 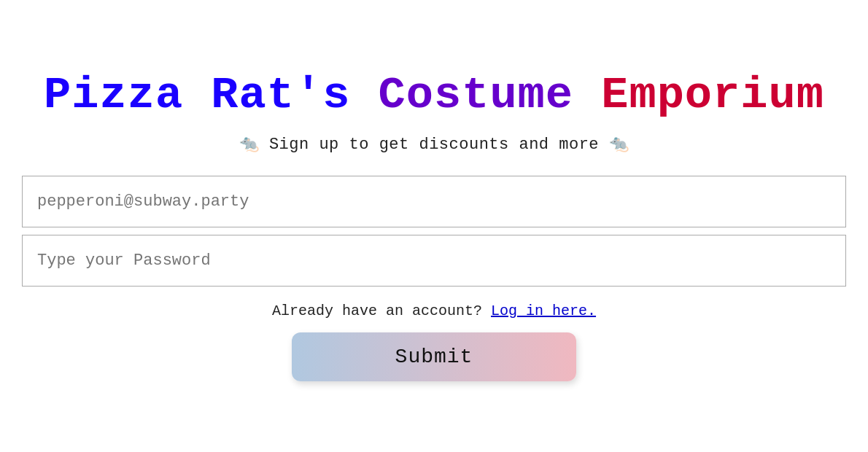 What do you see at coordinates (435, 144) in the screenshot?
I see `subtitle: 🐀 Sign up to get discounts and more 🐀` at bounding box center [435, 144].